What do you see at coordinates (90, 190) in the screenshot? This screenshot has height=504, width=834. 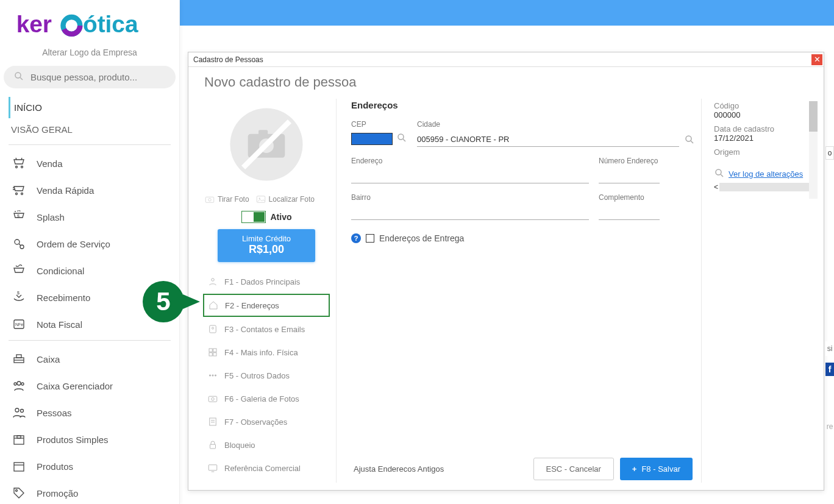 I see `nav-venda-rapida: Venda Rápida` at bounding box center [90, 190].